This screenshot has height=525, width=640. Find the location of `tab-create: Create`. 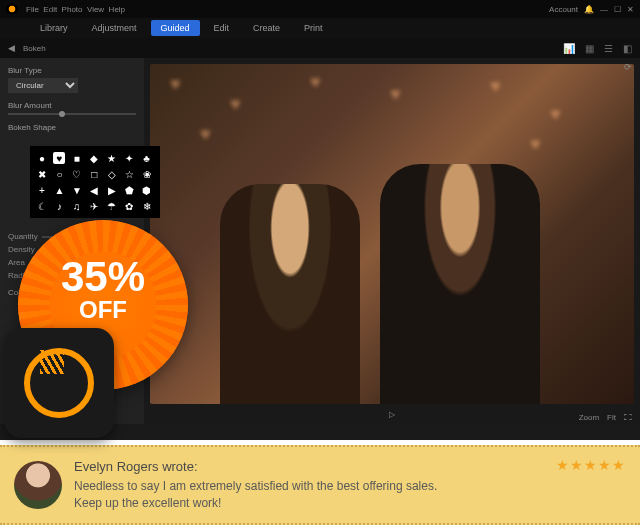

tab-create: Create is located at coordinates (266, 28).